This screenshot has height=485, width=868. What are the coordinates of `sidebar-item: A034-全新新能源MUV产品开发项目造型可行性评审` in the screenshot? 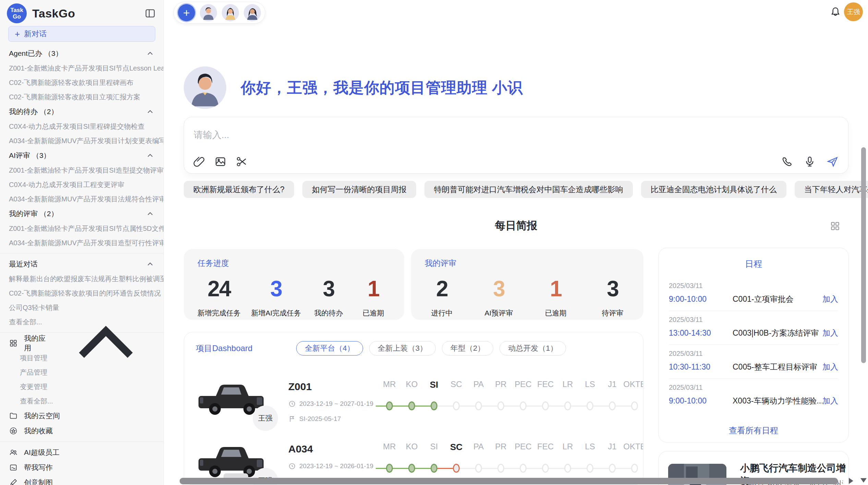 It's located at (82, 243).